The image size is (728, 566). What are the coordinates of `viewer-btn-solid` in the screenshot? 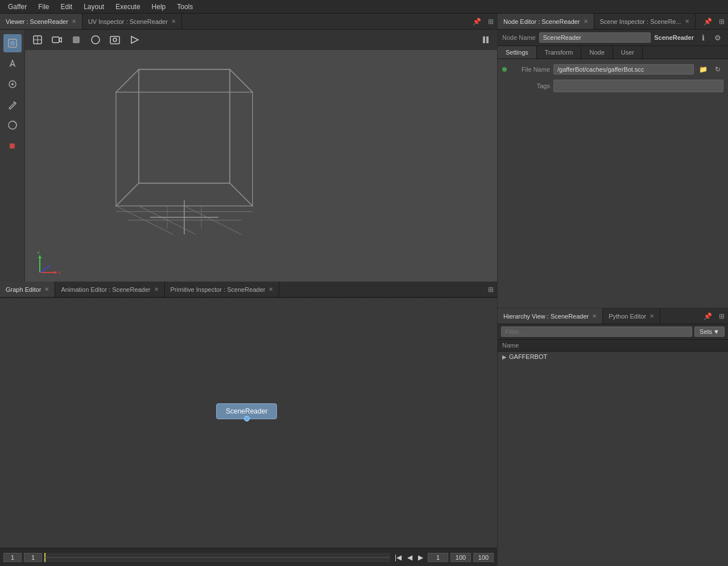 It's located at (76, 40).